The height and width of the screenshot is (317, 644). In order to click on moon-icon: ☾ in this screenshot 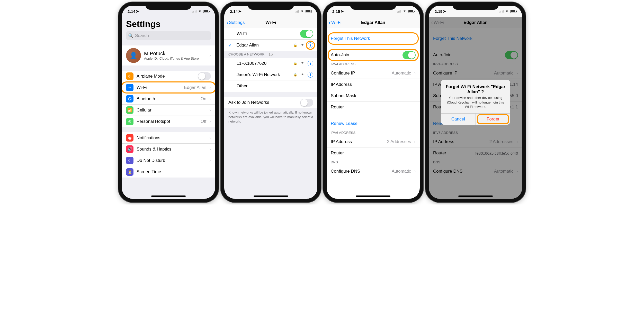, I will do `click(130, 160)`.